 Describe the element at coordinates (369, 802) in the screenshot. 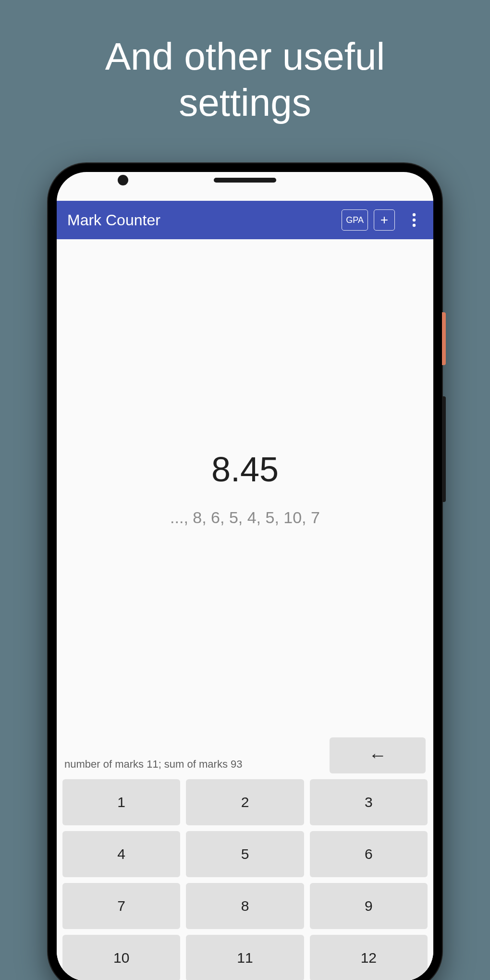

I see `key-3: 3` at that location.